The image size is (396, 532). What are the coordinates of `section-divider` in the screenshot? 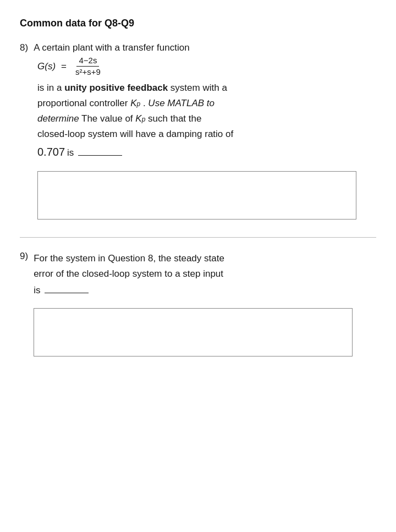 It's located at (198, 238).